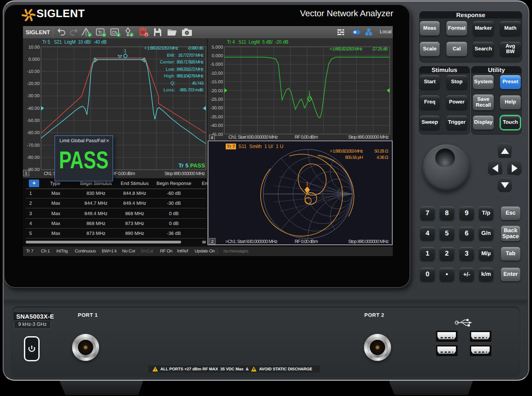 Image resolution: width=532 pixels, height=396 pixels. Describe the element at coordinates (213, 242) in the screenshot. I see `svg-text: 2` at that location.